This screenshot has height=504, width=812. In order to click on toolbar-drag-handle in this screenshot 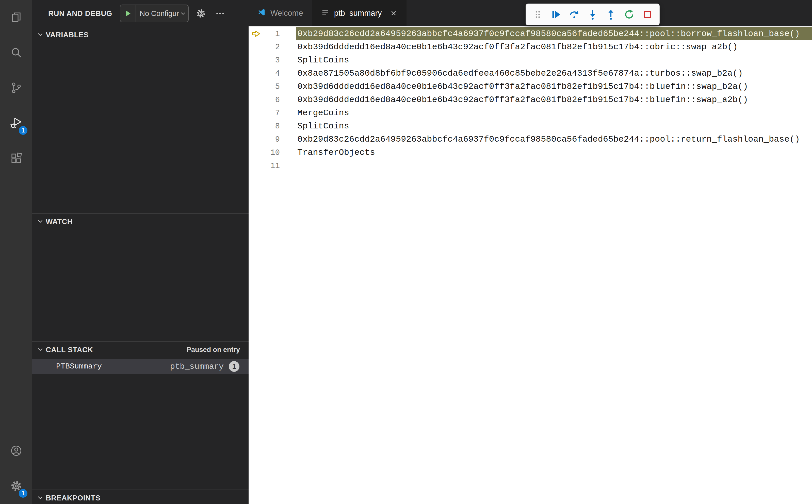, I will do `click(538, 15)`.